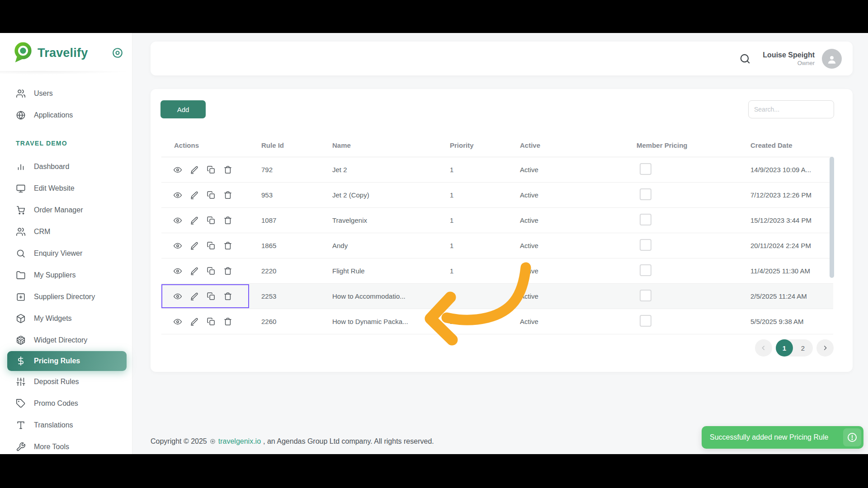  What do you see at coordinates (67, 361) in the screenshot?
I see `sidebar-item-pricing-rules: Pricing Rules` at bounding box center [67, 361].